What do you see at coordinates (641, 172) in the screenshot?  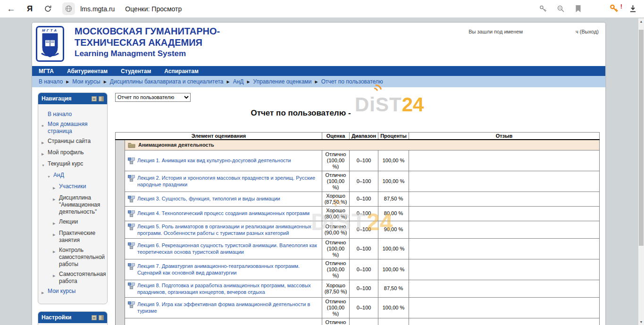 I see `vertical-scrollbar: ▲ ▼` at bounding box center [641, 172].